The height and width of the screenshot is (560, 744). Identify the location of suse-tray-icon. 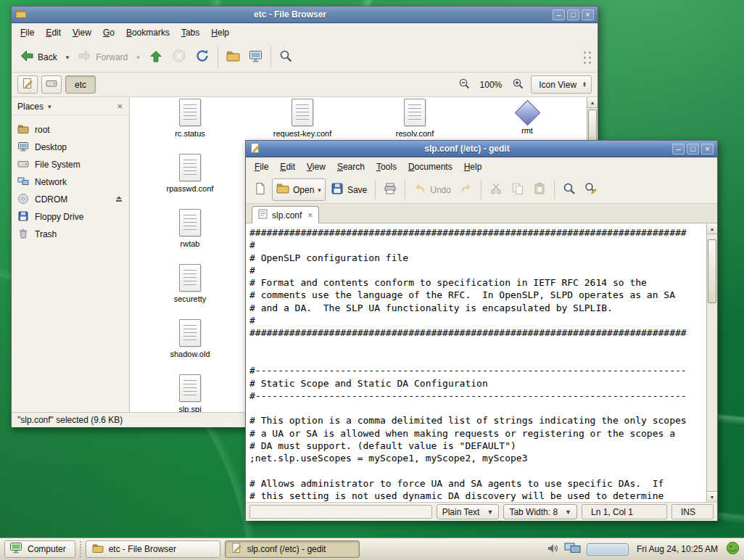
(732, 549).